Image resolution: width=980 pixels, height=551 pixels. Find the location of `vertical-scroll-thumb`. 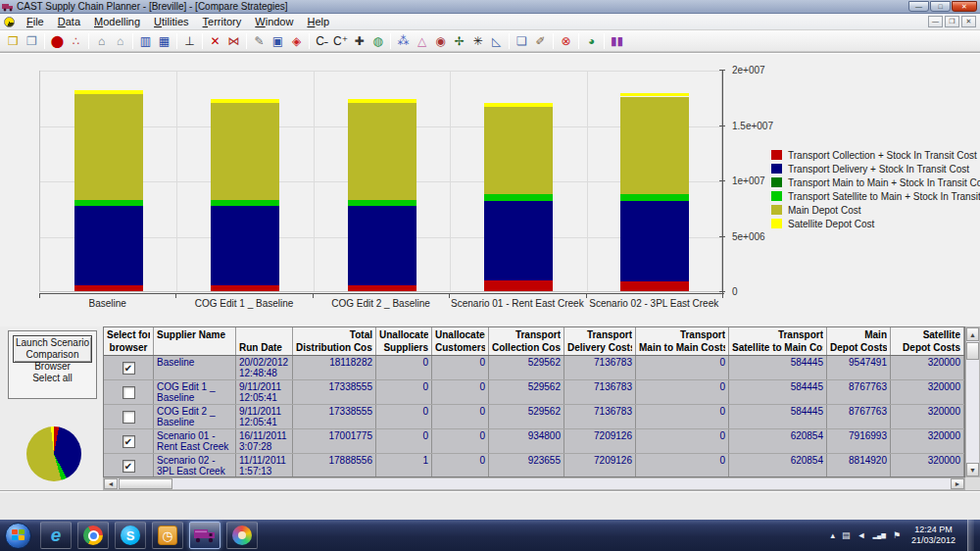

vertical-scroll-thumb is located at coordinates (972, 351).